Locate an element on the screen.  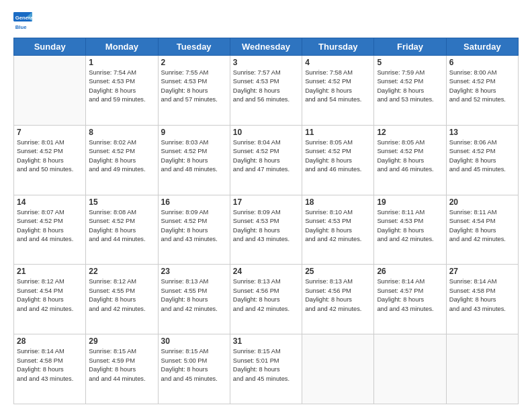
calendar-cell: 28Sunrise: 8:14 AMSunset: 4:58 PMDayligh… is located at coordinates (50, 369).